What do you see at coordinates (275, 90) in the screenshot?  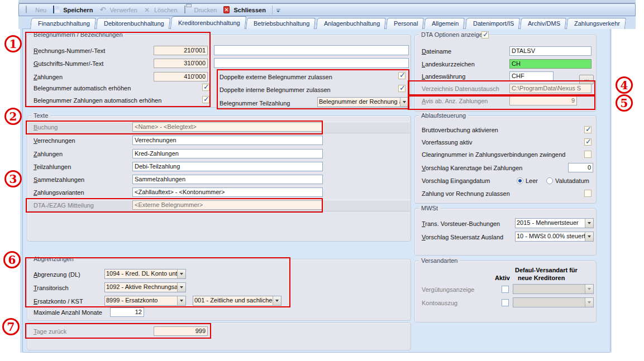 I see `doppelte-interne-label: Doppelte interne Belegnummer zulassen` at bounding box center [275, 90].